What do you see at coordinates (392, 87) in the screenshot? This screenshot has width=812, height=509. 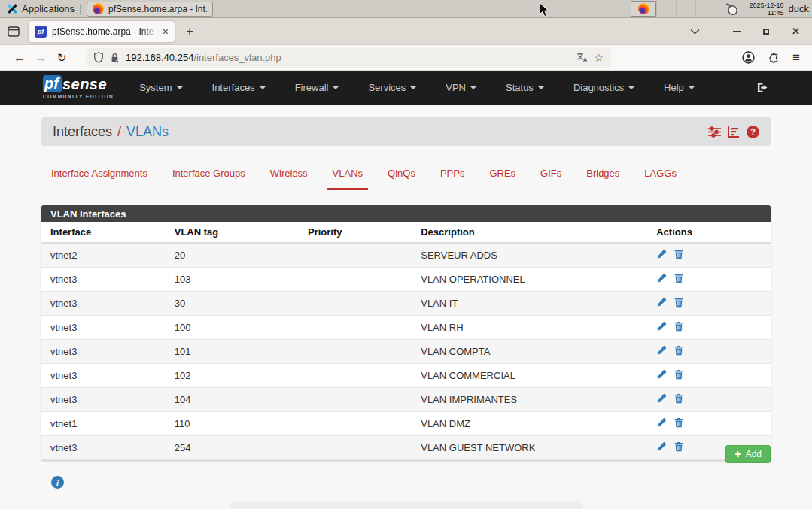 I see `nav-services: Services` at bounding box center [392, 87].